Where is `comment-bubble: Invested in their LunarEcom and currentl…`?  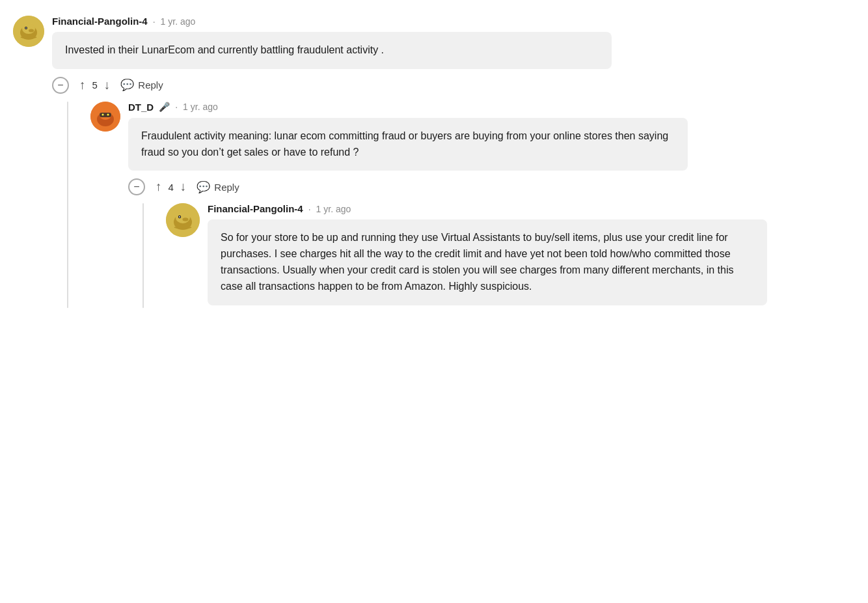 comment-bubble: Invested in their LunarEcom and currentl… is located at coordinates (332, 51).